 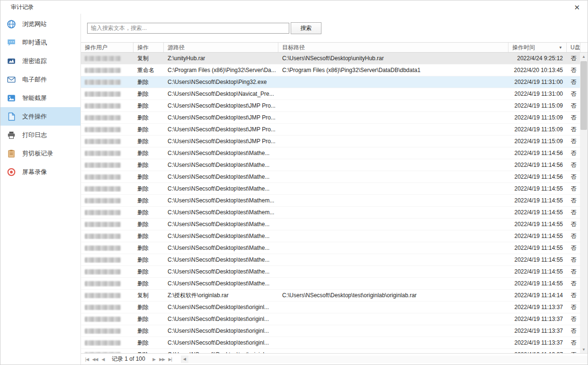 What do you see at coordinates (524, 47) in the screenshot?
I see `column-header-label: 操作时间` at bounding box center [524, 47].